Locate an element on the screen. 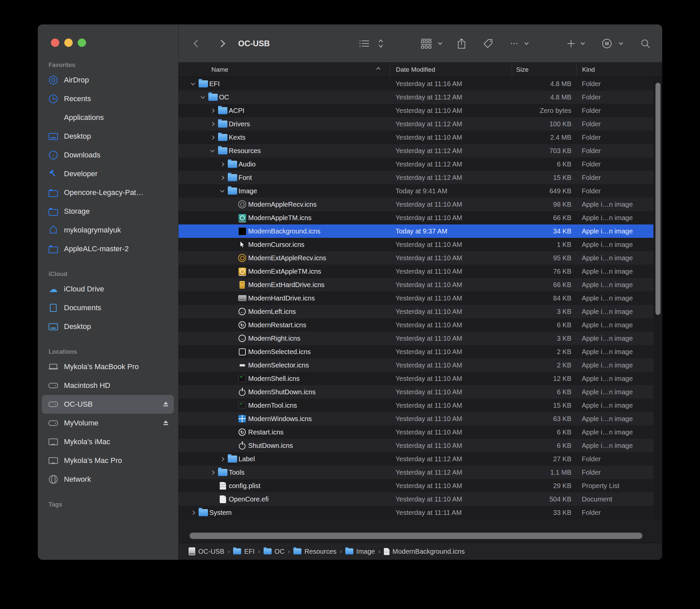 This screenshot has height=609, width=700. new-item-chevron is located at coordinates (583, 44).